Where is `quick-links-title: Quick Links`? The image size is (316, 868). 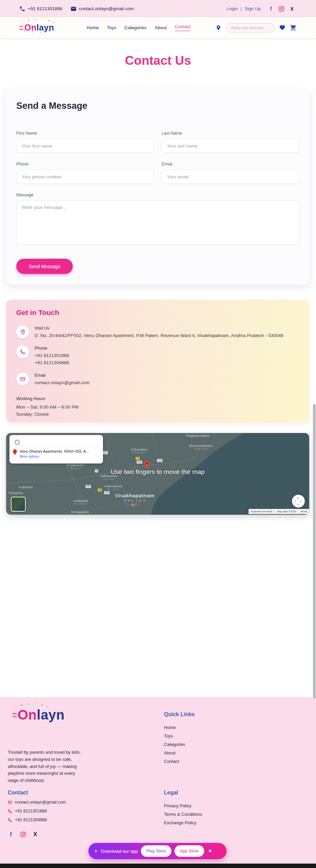
quick-links-title: Quick Links is located at coordinates (180, 714).